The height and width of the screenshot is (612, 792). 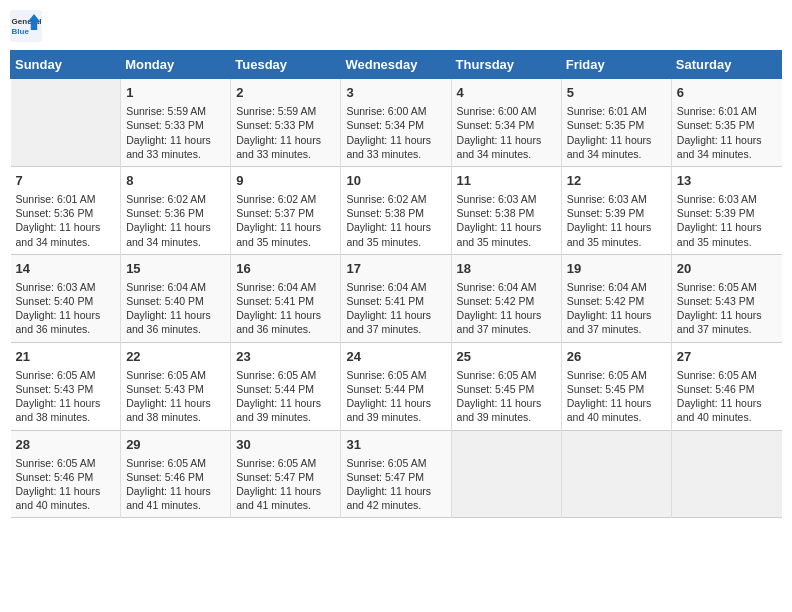 I want to click on calendar-week-row: 21Sunrise: 6:05 AM Sunset: 5:43 PM Dayli…, so click(x=396, y=386).